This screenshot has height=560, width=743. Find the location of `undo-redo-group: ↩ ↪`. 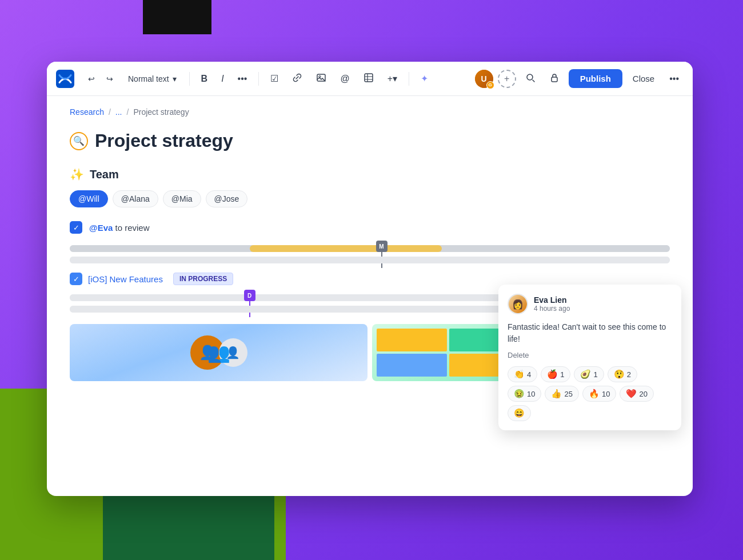

undo-redo-group: ↩ ↪ is located at coordinates (101, 79).